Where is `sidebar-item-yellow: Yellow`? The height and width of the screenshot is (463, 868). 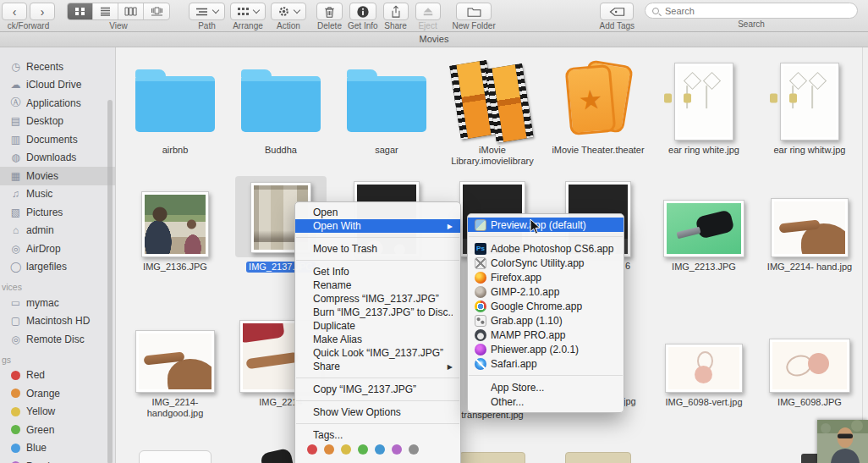
sidebar-item-yellow: Yellow is located at coordinates (58, 412).